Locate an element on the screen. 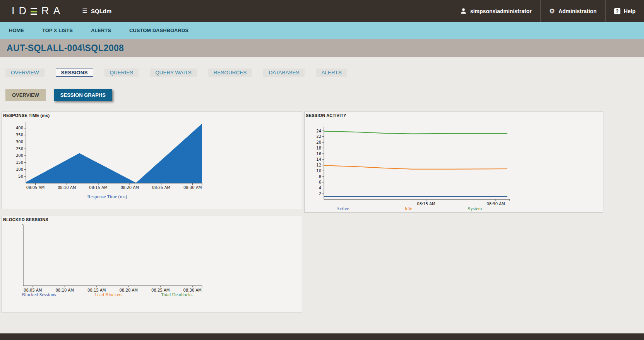  session-activity-legend-item: System is located at coordinates (474, 209).